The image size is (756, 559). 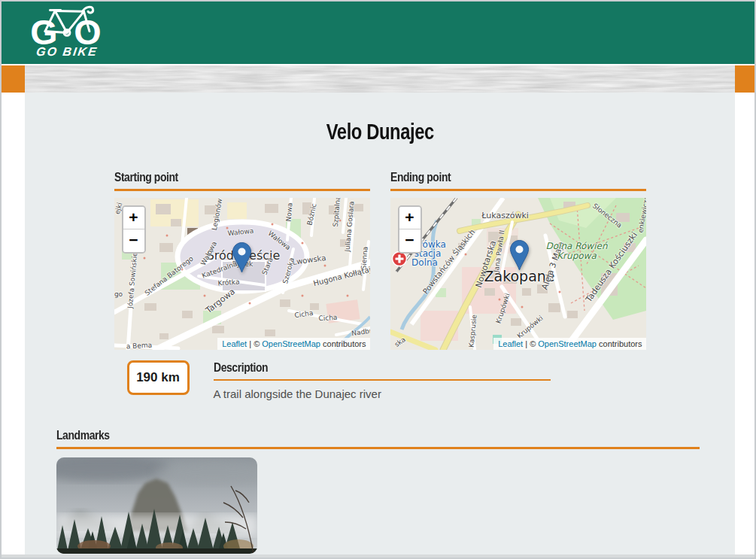 I want to click on bike-logo-icon: G O, so click(x=67, y=26).